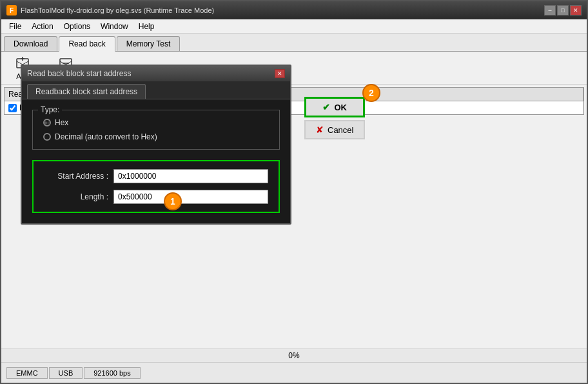 This screenshot has width=588, height=384. Describe the element at coordinates (294, 372) in the screenshot. I see `bottom-bar: EMMC USB 921600 bps` at that location.